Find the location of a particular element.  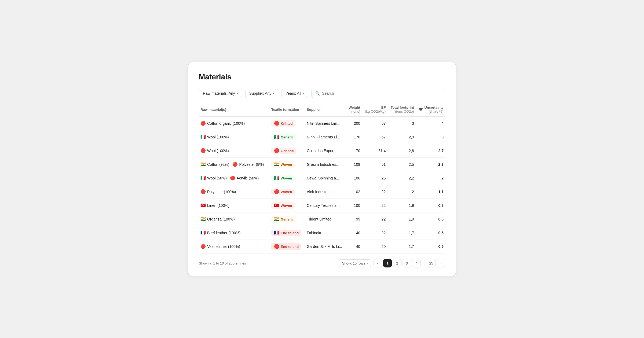

supplier-cell: Garden Silk Mills Li... is located at coordinates (326, 247).